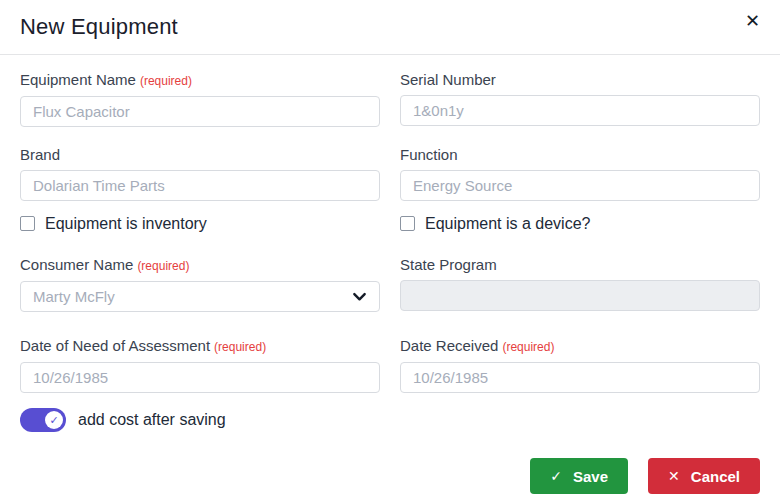  What do you see at coordinates (200, 174) in the screenshot?
I see `brand-group: Brand` at bounding box center [200, 174].